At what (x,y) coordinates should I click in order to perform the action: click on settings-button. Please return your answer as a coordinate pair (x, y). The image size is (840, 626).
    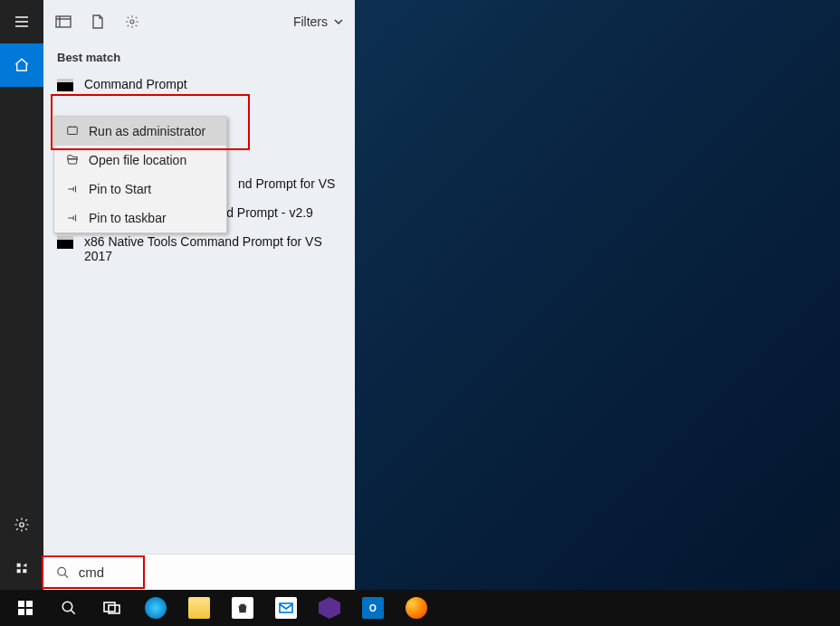
    Looking at the image, I should click on (22, 525).